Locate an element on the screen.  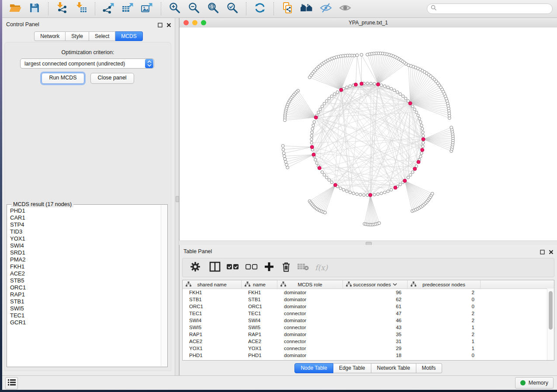
table-row: STB1STB1dominator620 is located at coordinates (368, 299).